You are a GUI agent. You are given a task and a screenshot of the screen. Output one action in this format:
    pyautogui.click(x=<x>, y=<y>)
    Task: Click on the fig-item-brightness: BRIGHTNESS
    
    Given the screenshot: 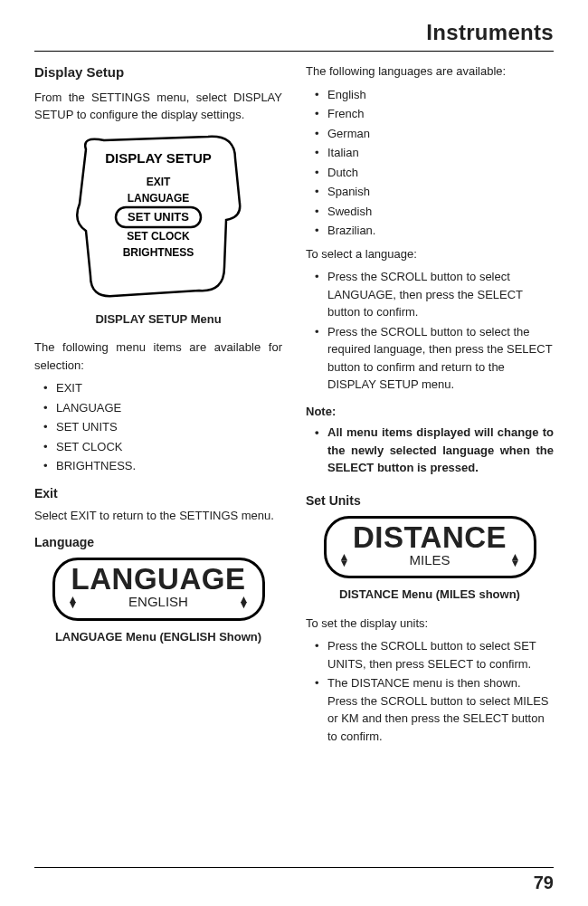 What is the action you would take?
    pyautogui.click(x=159, y=253)
    